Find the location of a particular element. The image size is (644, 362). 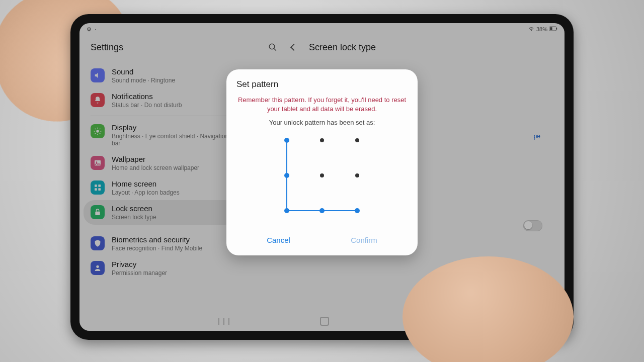

settings-title: Settings is located at coordinates (107, 47).